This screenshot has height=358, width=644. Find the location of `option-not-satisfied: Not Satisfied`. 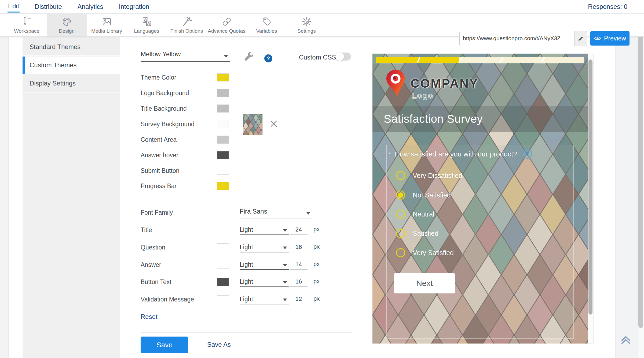

option-not-satisfied: Not Satisfied is located at coordinates (423, 195).